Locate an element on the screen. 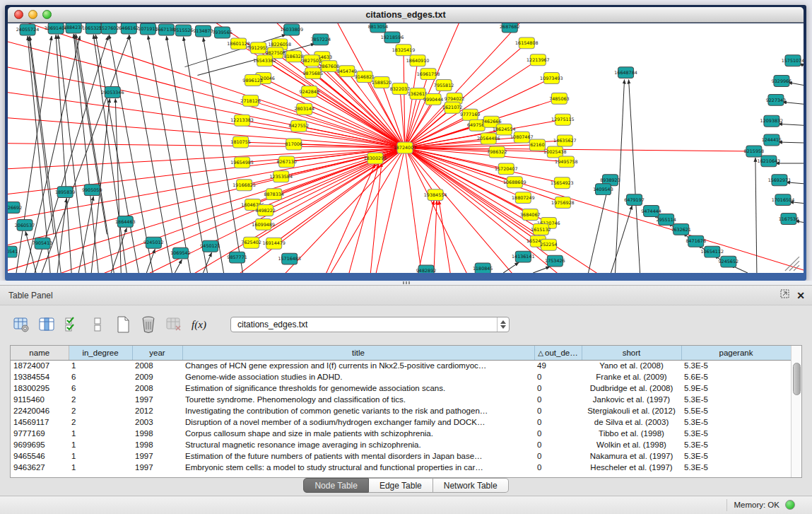  zoom-button is located at coordinates (47, 14).